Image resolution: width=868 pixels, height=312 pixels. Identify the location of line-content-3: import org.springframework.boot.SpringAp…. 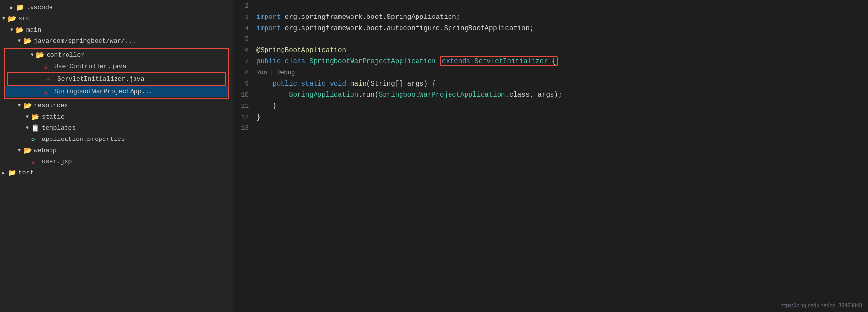
(562, 17).